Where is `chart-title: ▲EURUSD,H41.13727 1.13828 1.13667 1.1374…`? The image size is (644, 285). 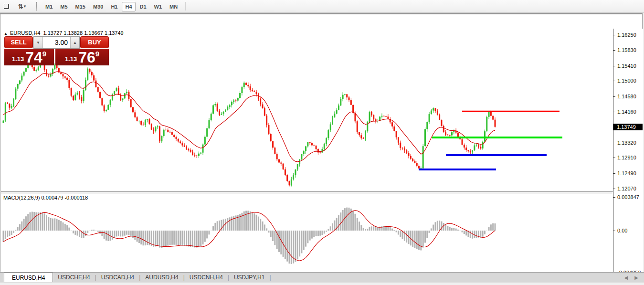
chart-title: ▲EURUSD,H41.13727 1.13828 1.13667 1.1374… is located at coordinates (64, 33).